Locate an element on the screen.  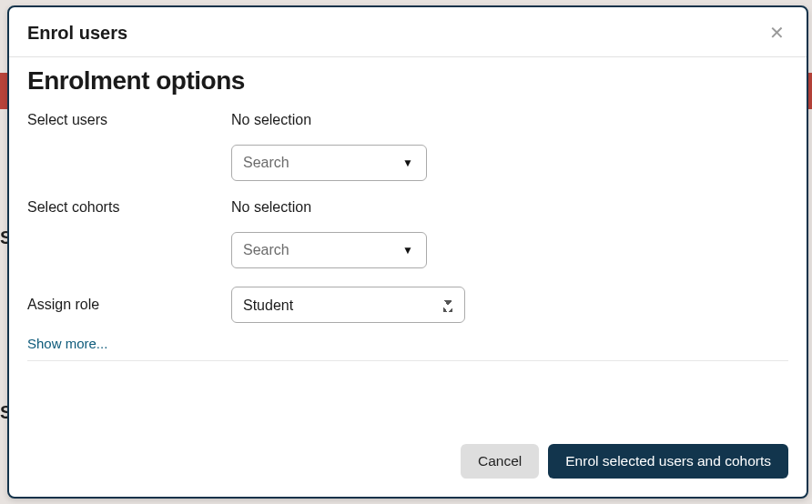
users-search-input is located at coordinates (334, 163).